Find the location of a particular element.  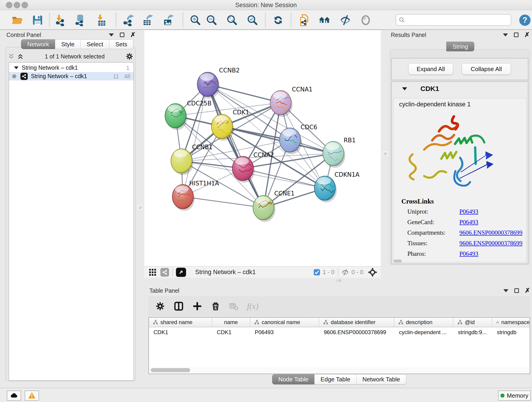

cell-shared-name: CDK1 is located at coordinates (180, 332).